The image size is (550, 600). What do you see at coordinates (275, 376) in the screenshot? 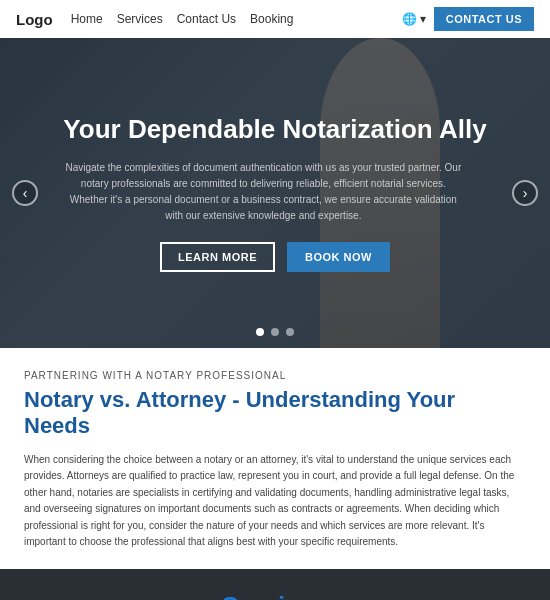
I see `notary-sub-label: PARTNERING WITH A NOTARY PROFESSIONAL` at bounding box center [275, 376].